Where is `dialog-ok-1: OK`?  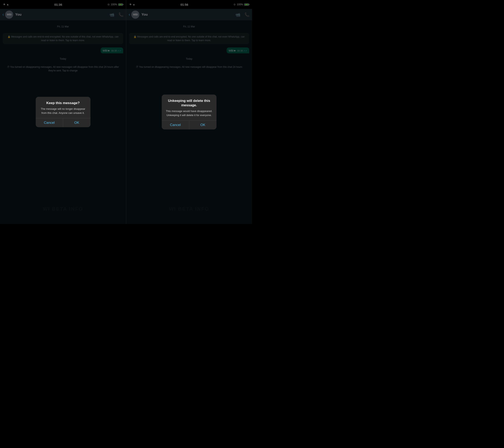
dialog-ok-1: OK is located at coordinates (77, 123).